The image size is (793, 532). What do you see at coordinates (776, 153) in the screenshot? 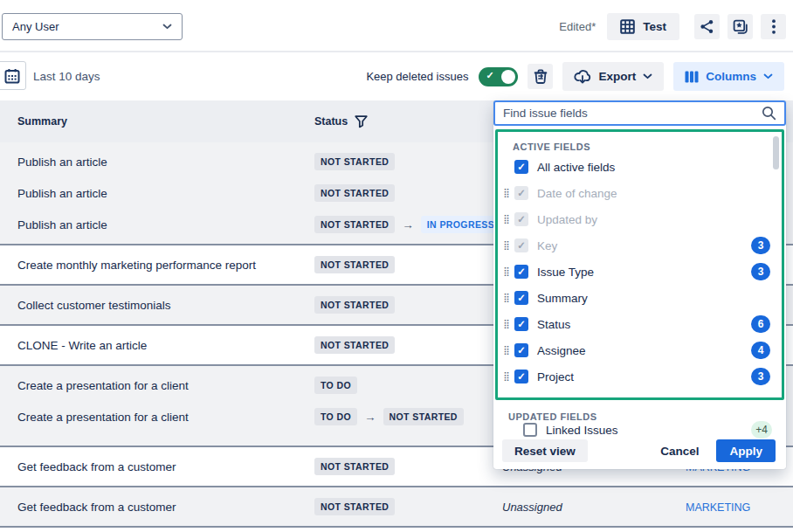
I see `scrollbar-thumb` at bounding box center [776, 153].